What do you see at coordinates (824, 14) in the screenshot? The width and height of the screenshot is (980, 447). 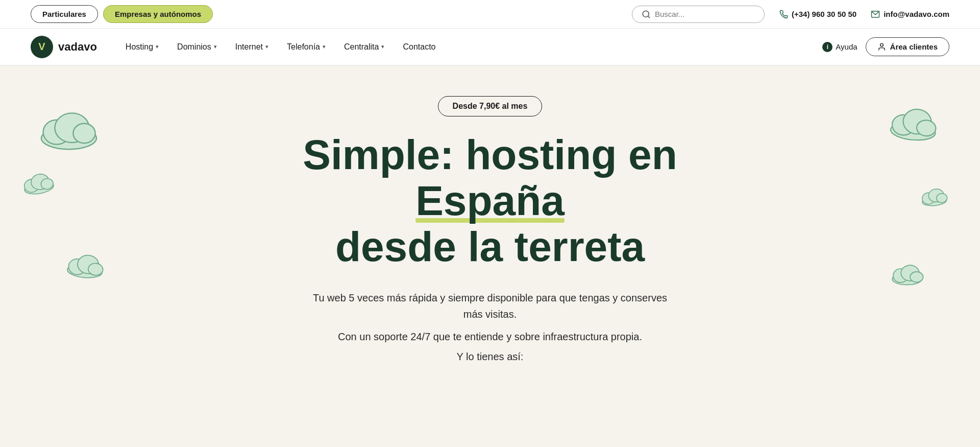 I see `phone-number: (+34) 960 30 50 50` at bounding box center [824, 14].